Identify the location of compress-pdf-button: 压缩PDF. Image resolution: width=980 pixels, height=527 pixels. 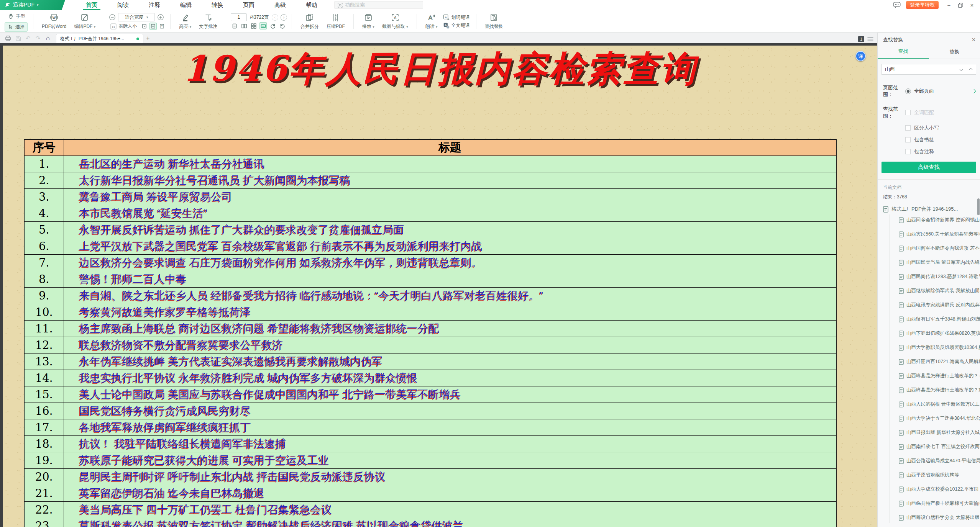
(336, 21).